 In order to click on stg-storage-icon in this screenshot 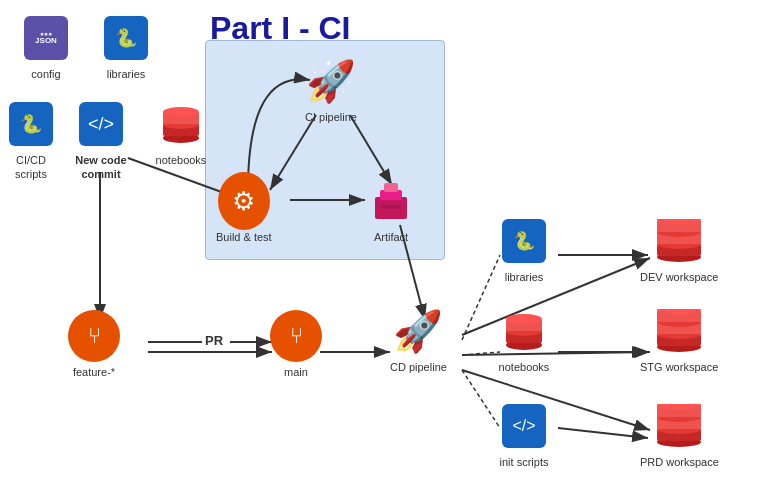, I will do `click(679, 331)`.